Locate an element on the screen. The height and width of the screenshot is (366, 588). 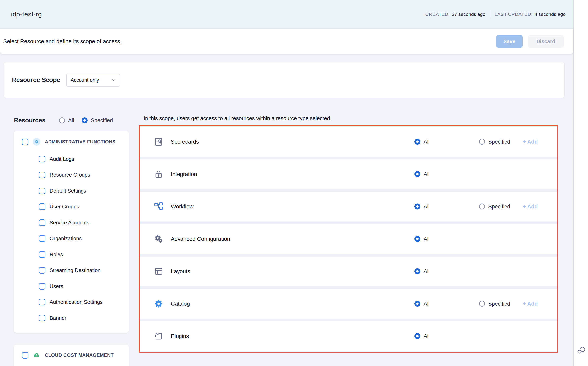
list-item: Authentication Settings is located at coordinates (82, 302).